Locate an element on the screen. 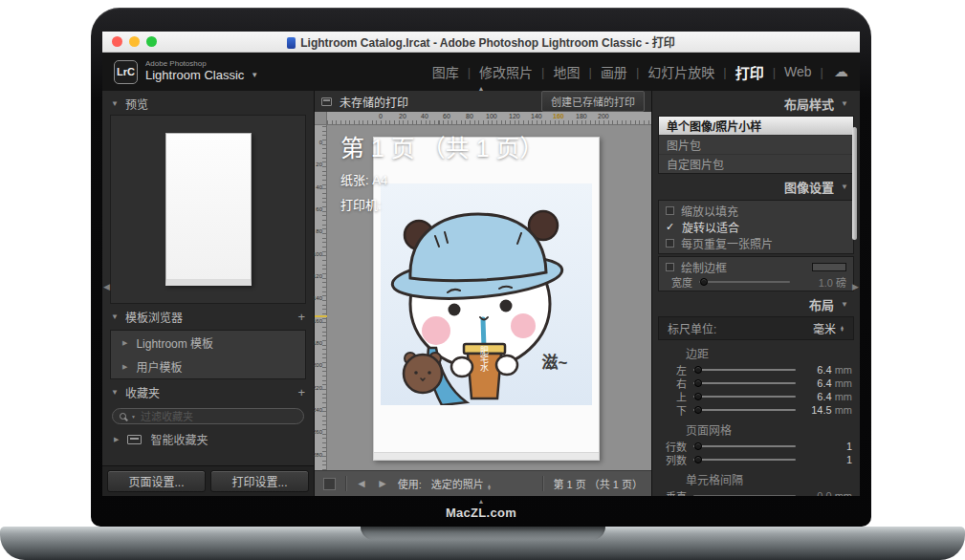 Image resolution: width=965 pixels, height=560 pixels. border-group: 绘制边框 宽度 1.0 磅 is located at coordinates (756, 273).